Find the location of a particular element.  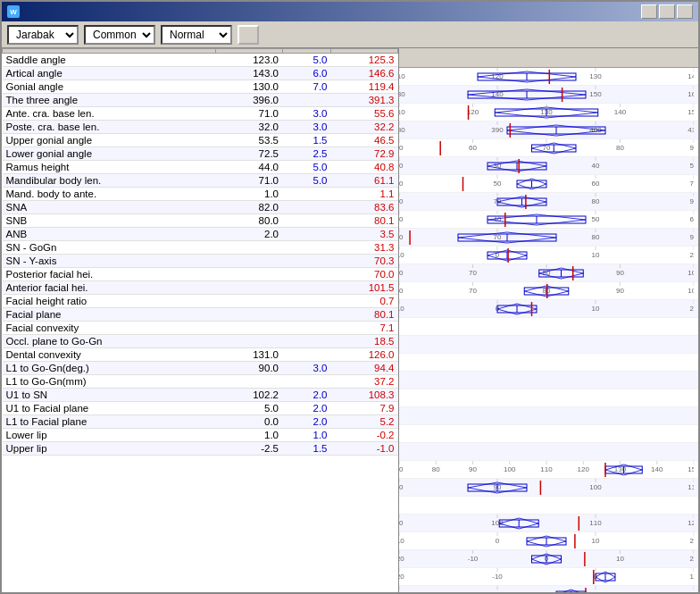

svg-text: 140 is located at coordinates (621, 113).